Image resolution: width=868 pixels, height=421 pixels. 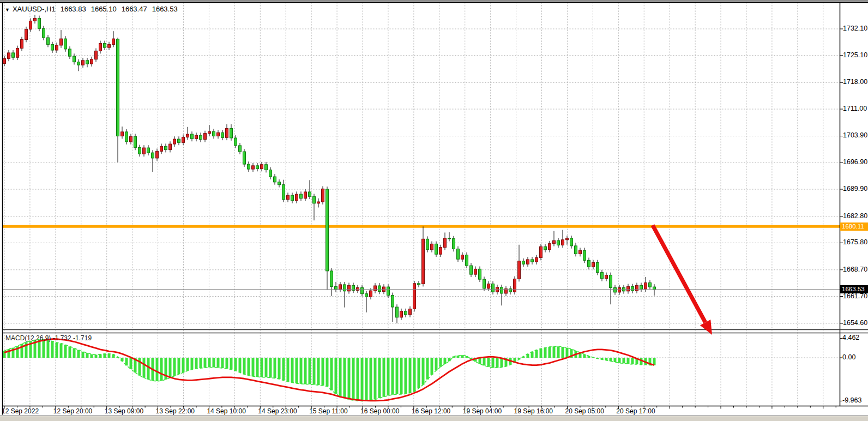 I want to click on price-axis-label: 1703.90, so click(x=855, y=135).